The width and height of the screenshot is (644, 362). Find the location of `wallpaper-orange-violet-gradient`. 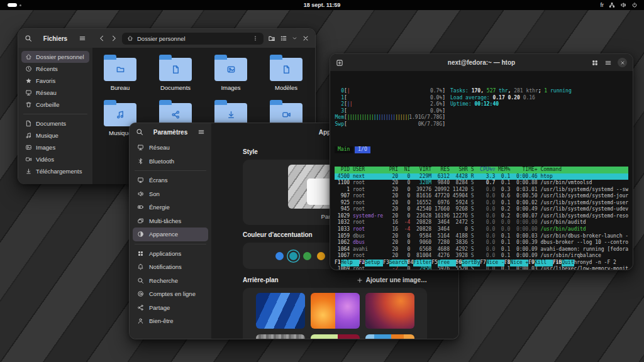

wallpaper-orange-violet-gradient is located at coordinates (335, 310).